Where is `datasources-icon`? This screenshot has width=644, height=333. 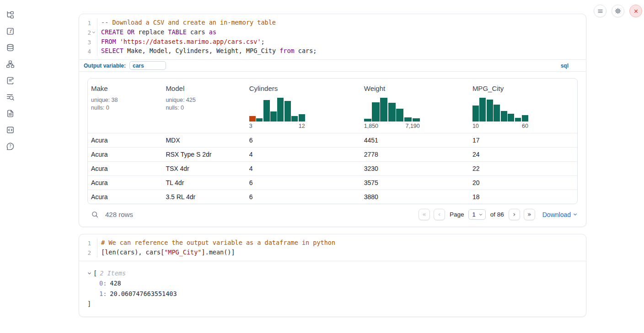
datasources-icon is located at coordinates (10, 48).